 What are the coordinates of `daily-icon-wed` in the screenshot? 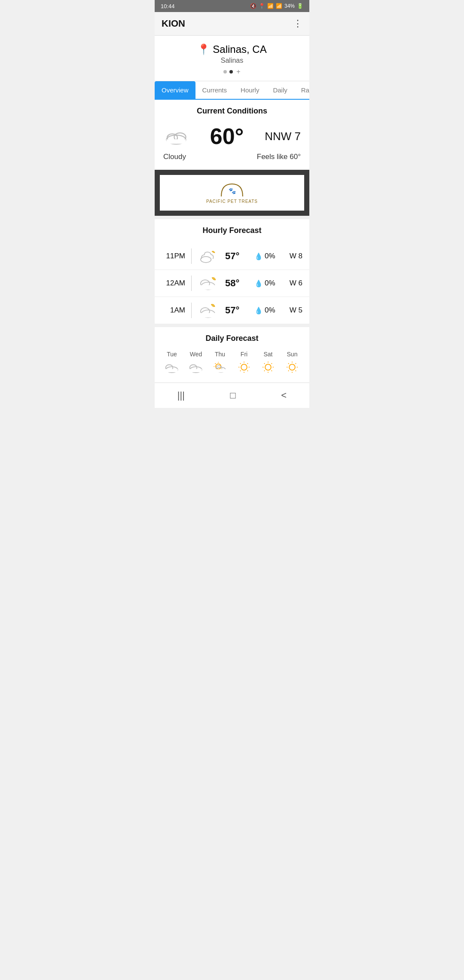 It's located at (196, 368).